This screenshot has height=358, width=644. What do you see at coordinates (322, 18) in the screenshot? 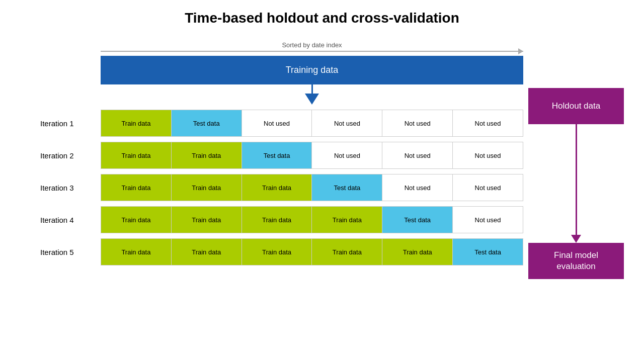
I see `page-title: Time-based holdout and cross-validation` at bounding box center [322, 18].